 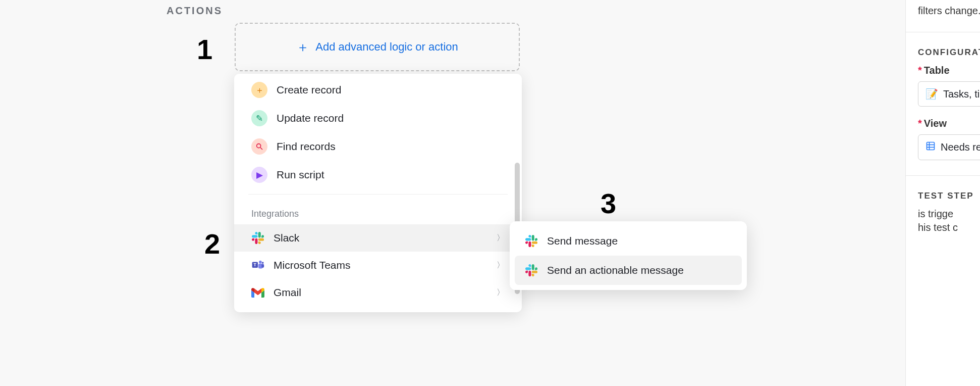 What do you see at coordinates (312, 265) in the screenshot?
I see `integration-label: Microsoft Teams` at bounding box center [312, 265].